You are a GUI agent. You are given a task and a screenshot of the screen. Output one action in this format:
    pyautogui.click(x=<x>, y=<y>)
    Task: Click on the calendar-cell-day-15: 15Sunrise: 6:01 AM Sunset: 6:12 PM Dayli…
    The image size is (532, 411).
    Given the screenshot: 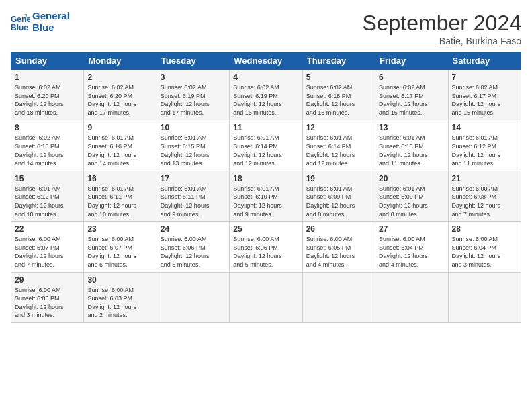 What is the action you would take?
    pyautogui.click(x=48, y=196)
    